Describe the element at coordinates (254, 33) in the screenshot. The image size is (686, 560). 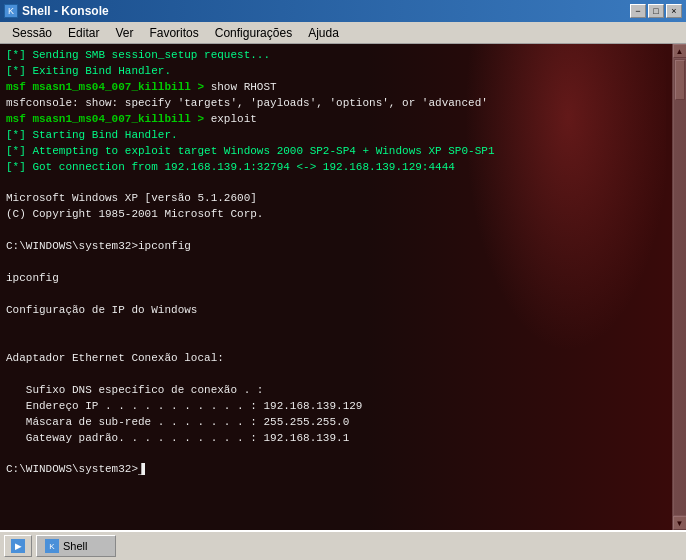
I see `menu-configuracoes: Configurações` at that location.